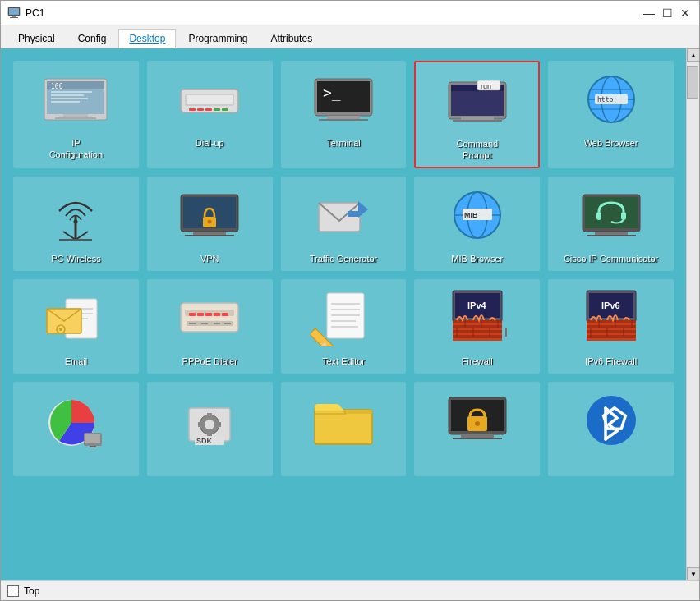 This screenshot has width=700, height=601. Describe the element at coordinates (210, 420) in the screenshot. I see `icon-sdk-image: SDK` at that location.